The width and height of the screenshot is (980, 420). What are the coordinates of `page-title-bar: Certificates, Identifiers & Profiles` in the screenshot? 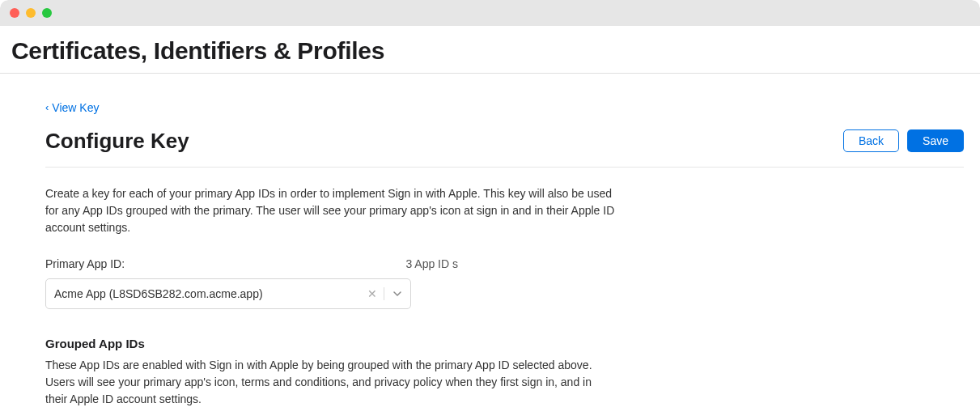 It's located at (490, 50).